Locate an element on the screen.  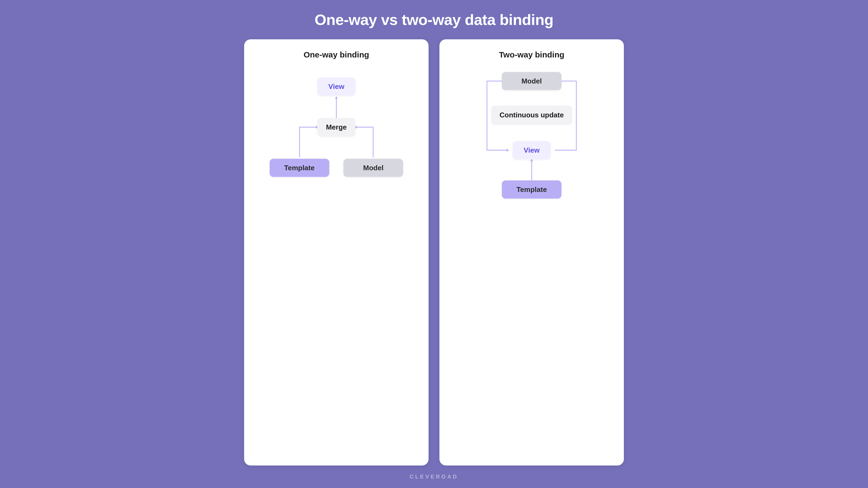
diagram-two-way: Model Continuous update View Template is located at coordinates (532, 135).